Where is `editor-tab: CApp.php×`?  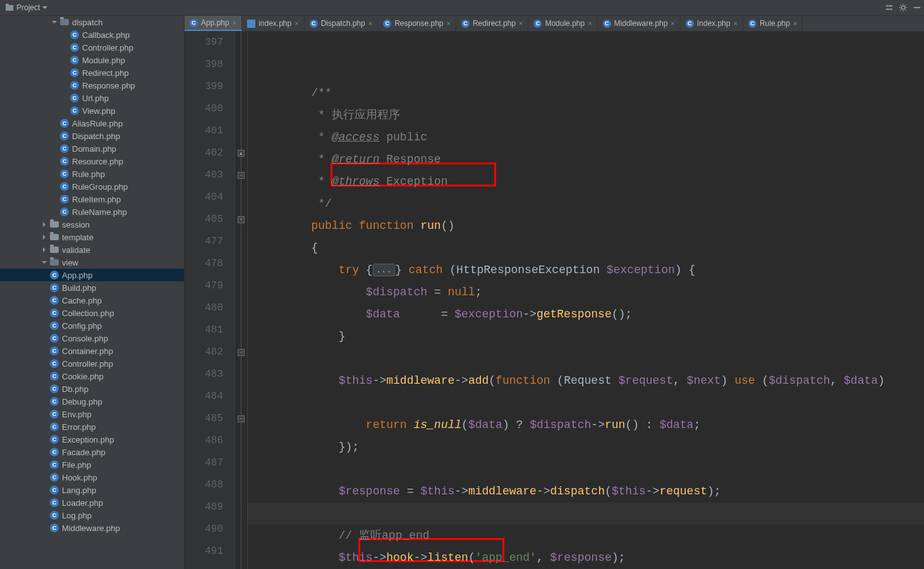
editor-tab: CApp.php× is located at coordinates (214, 23).